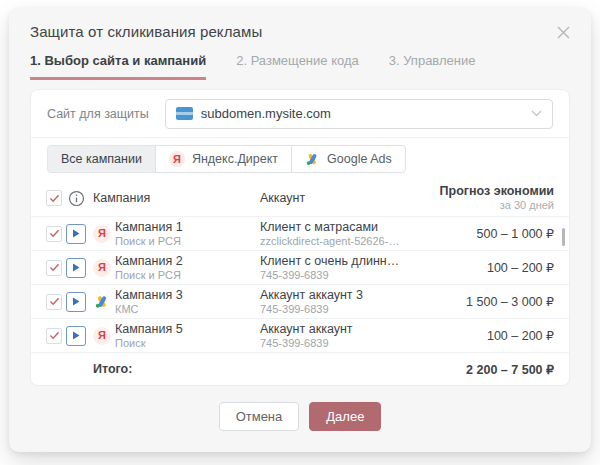  Describe the element at coordinates (98, 114) in the screenshot. I see `site-selector-label: Сайт для защиты` at that location.